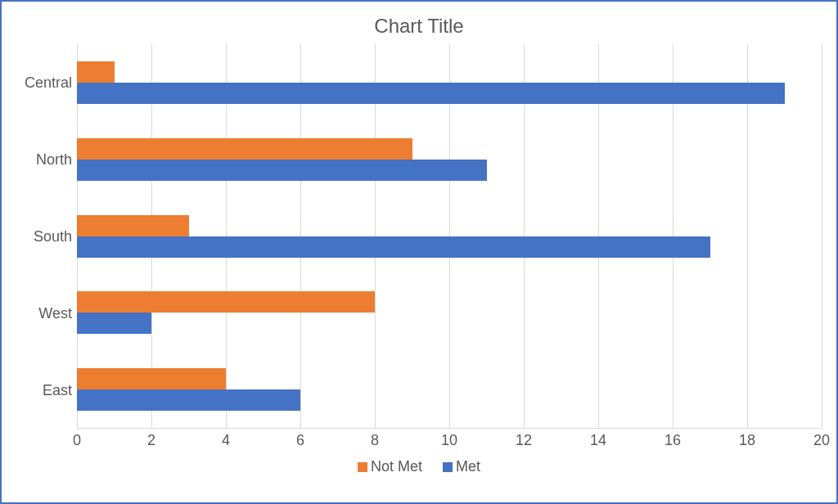  I want to click on x-tick: 10, so click(449, 440).